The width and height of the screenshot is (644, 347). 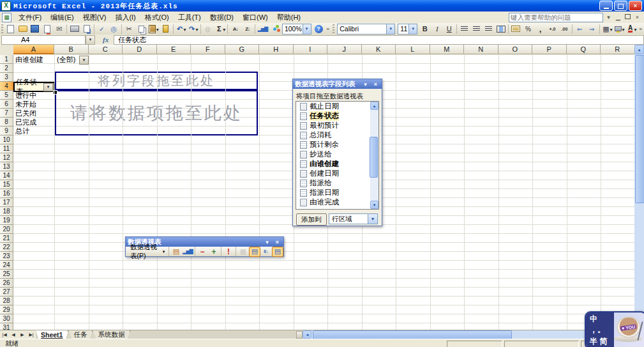 I want to click on row-header-19: 19, so click(x=6, y=220).